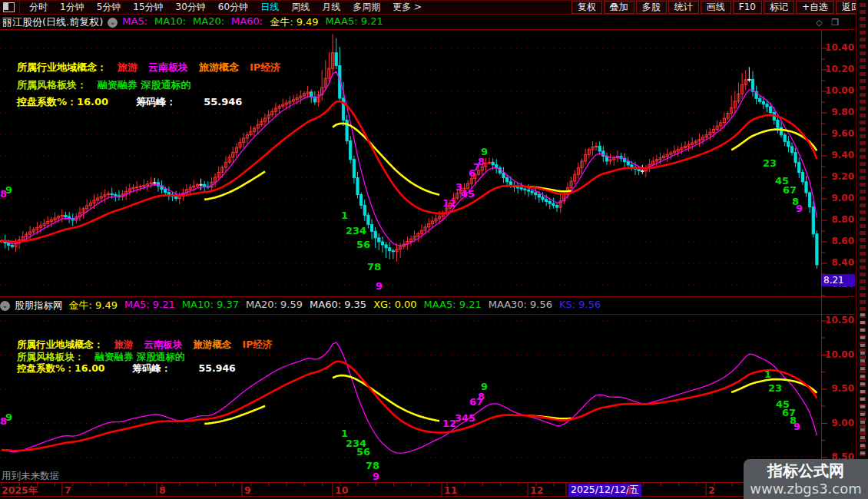  I want to click on price-tick-label: 9.60, so click(839, 134).